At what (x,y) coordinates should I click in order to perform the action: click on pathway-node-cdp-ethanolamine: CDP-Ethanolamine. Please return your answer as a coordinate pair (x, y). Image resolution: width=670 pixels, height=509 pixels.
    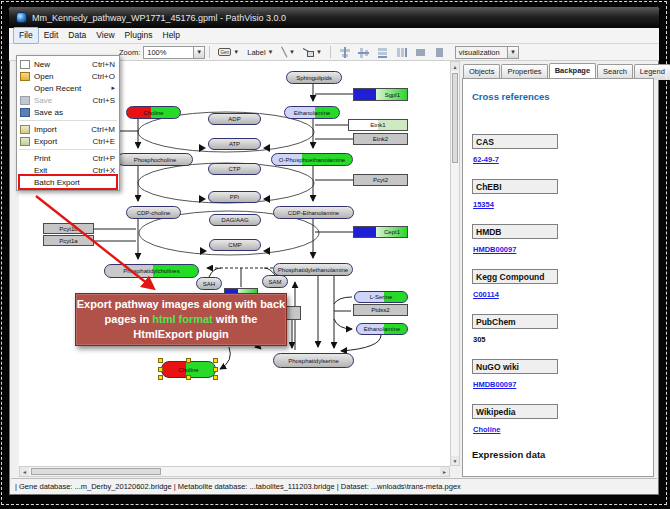
    Looking at the image, I should click on (314, 212).